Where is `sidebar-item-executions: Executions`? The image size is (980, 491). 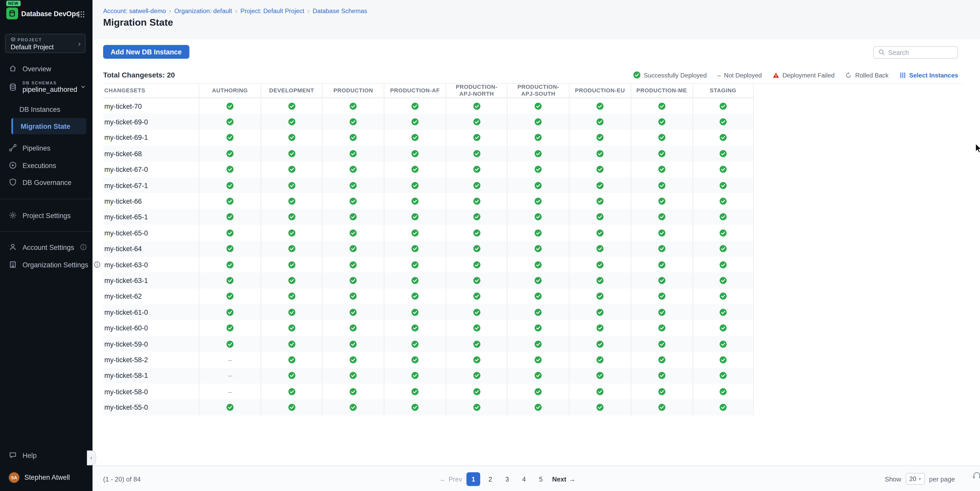 sidebar-item-executions: Executions is located at coordinates (46, 165).